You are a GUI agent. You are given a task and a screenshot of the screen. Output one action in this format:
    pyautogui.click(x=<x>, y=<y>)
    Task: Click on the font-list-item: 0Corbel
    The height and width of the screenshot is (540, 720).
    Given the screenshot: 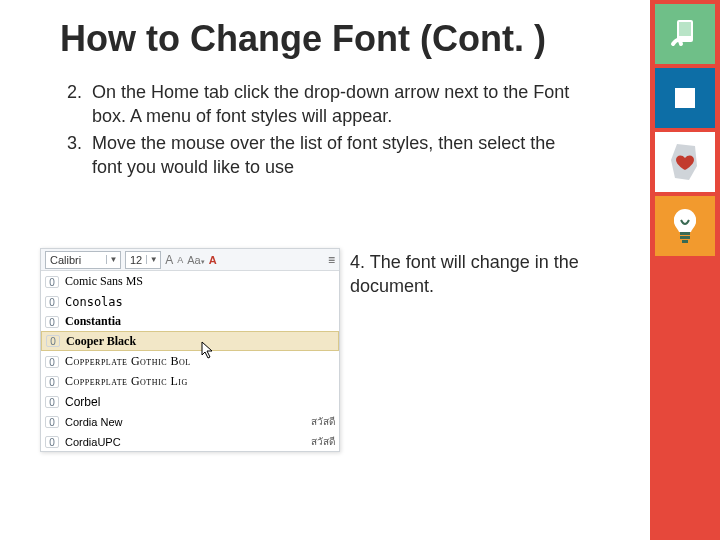 What is the action you would take?
    pyautogui.click(x=190, y=401)
    